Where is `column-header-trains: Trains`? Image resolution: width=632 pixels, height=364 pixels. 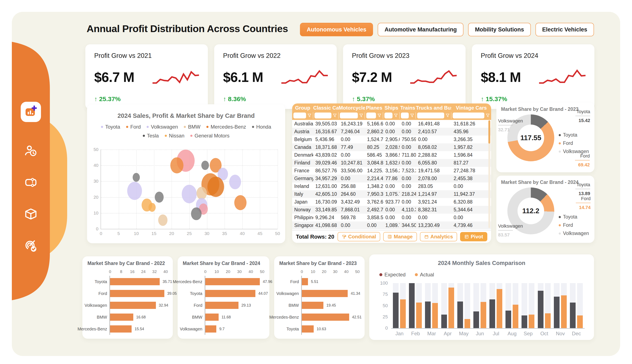 column-header-trains: Trains is located at coordinates (408, 108).